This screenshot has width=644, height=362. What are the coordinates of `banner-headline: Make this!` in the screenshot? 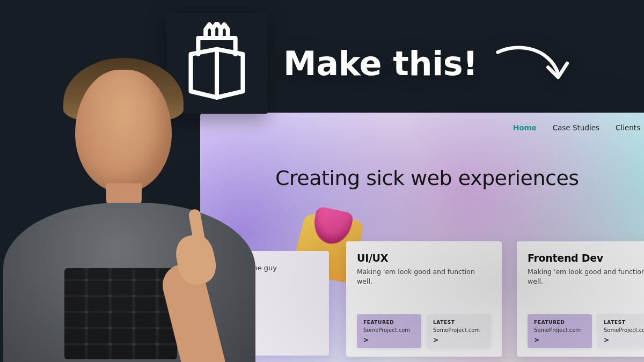 It's located at (380, 63).